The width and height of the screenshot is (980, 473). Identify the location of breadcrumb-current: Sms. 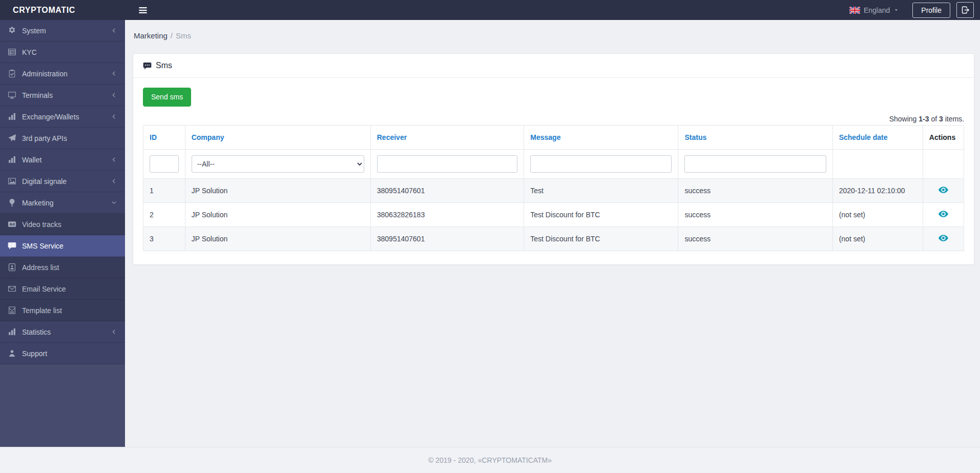
(183, 36).